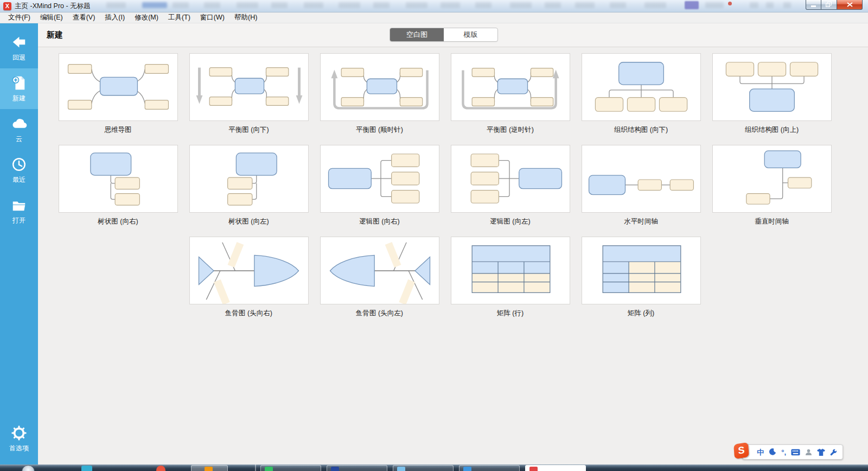 This screenshot has width=868, height=471. What do you see at coordinates (249, 129) in the screenshot?
I see `template-label: 平衡图 (向下)` at bounding box center [249, 129].